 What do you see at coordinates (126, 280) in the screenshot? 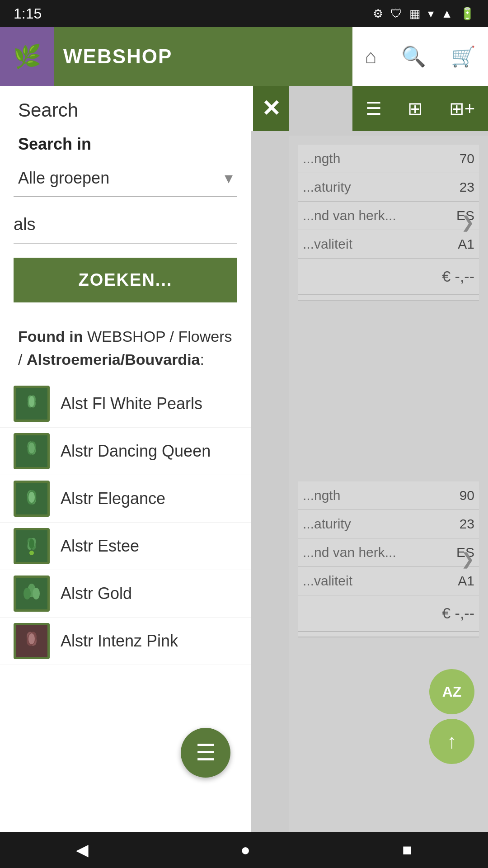
I see `zoeken-button: ZOEKEN...` at bounding box center [126, 280].